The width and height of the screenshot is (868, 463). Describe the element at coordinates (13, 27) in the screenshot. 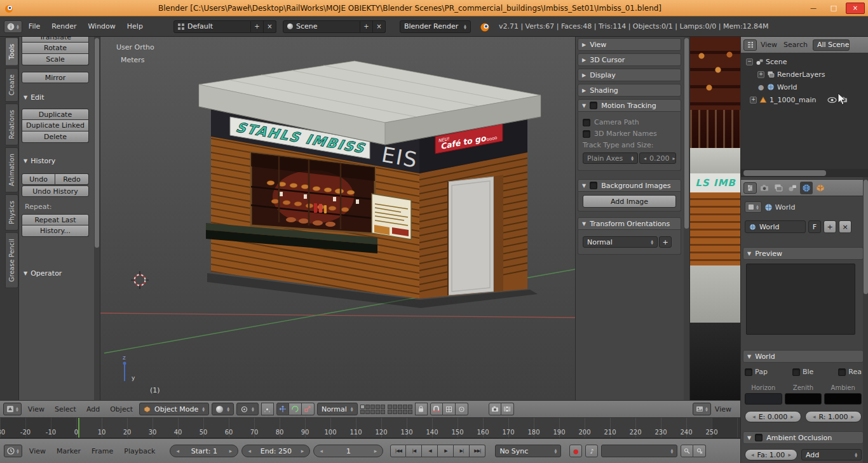

I see `editor-type-info: i ▲▼` at that location.